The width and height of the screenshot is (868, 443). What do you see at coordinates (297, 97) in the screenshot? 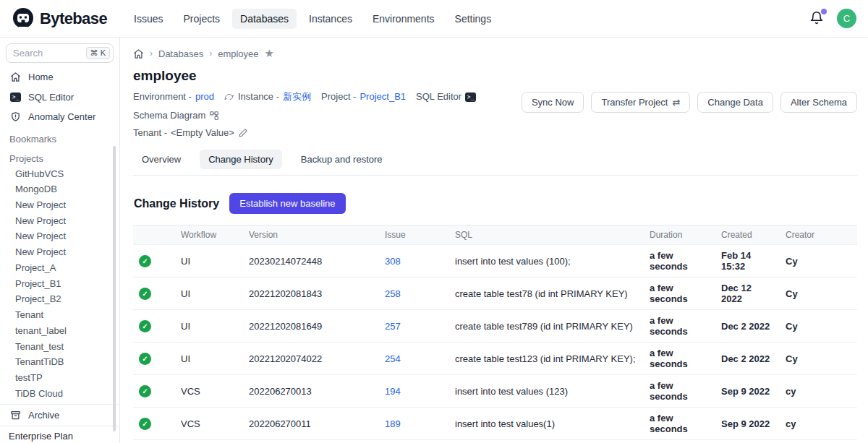
I see `instance-link: 新实例` at bounding box center [297, 97].